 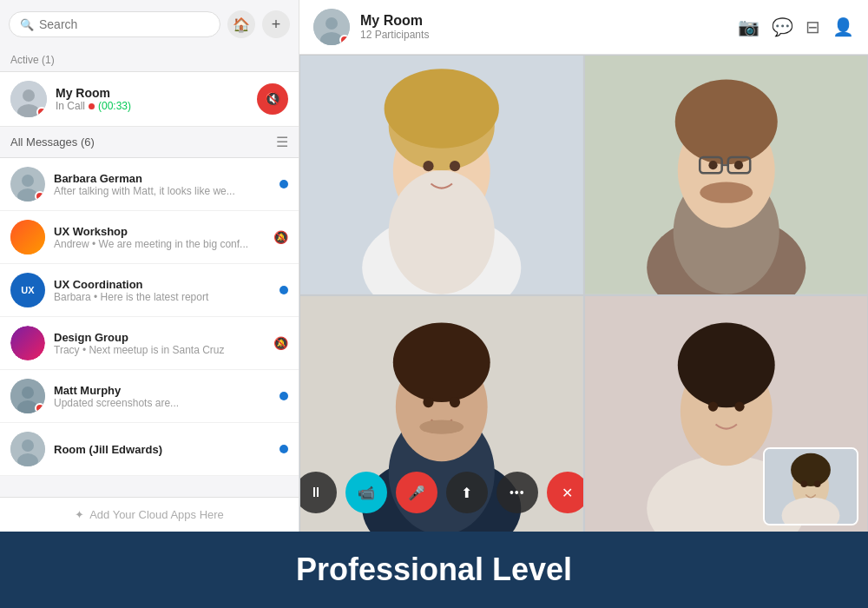 I want to click on mute-icon: 🔇, so click(x=273, y=99).